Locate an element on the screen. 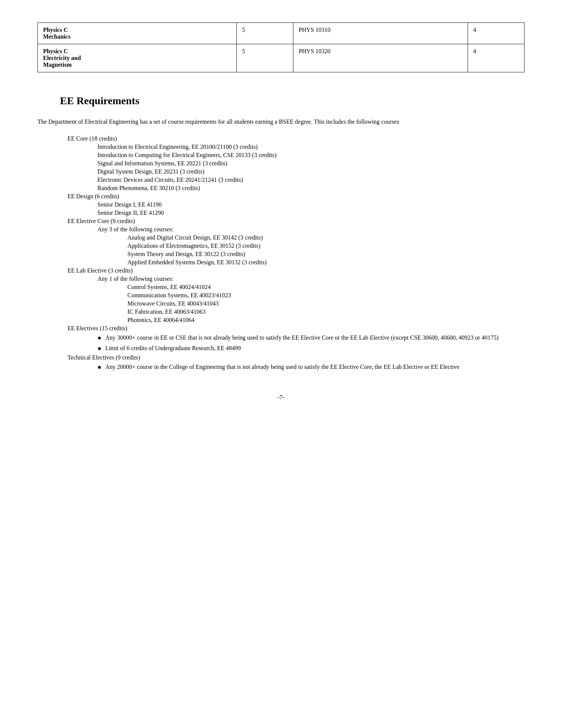  list-item: System Theory and Design, EE 30122 (3 cr… is located at coordinates (326, 254).